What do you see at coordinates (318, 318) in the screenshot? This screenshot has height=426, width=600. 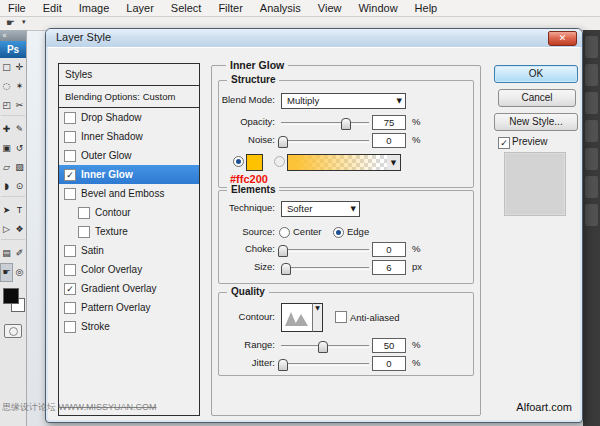 I see `contour-dropdown-arrow: ▼` at bounding box center [318, 318].